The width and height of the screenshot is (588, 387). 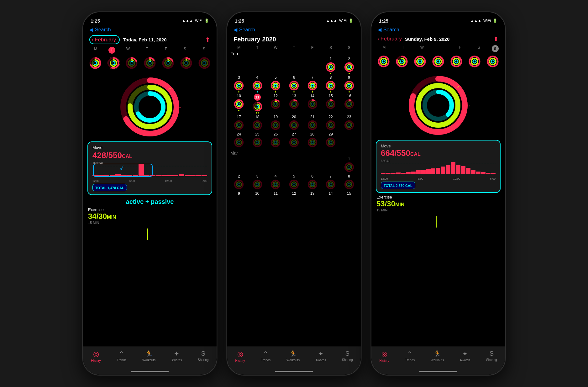 What do you see at coordinates (239, 103) in the screenshot?
I see `cal-cell-feb10: 10` at bounding box center [239, 103].